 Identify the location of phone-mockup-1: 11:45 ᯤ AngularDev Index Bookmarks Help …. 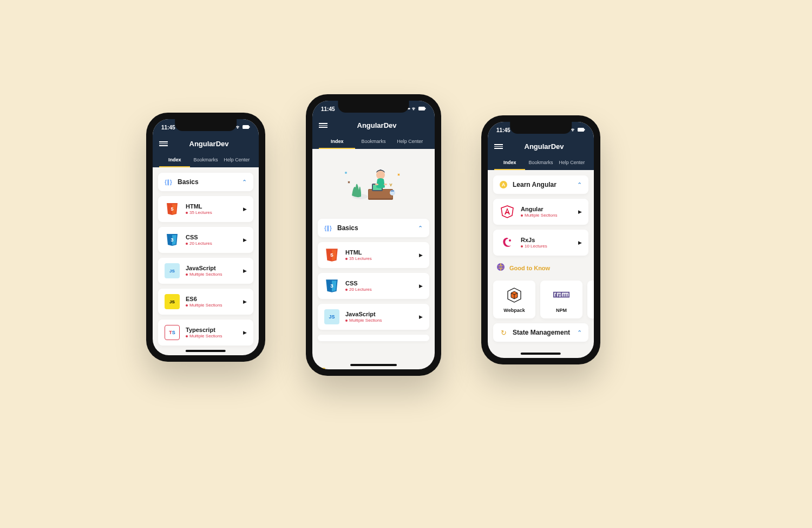
(206, 237).